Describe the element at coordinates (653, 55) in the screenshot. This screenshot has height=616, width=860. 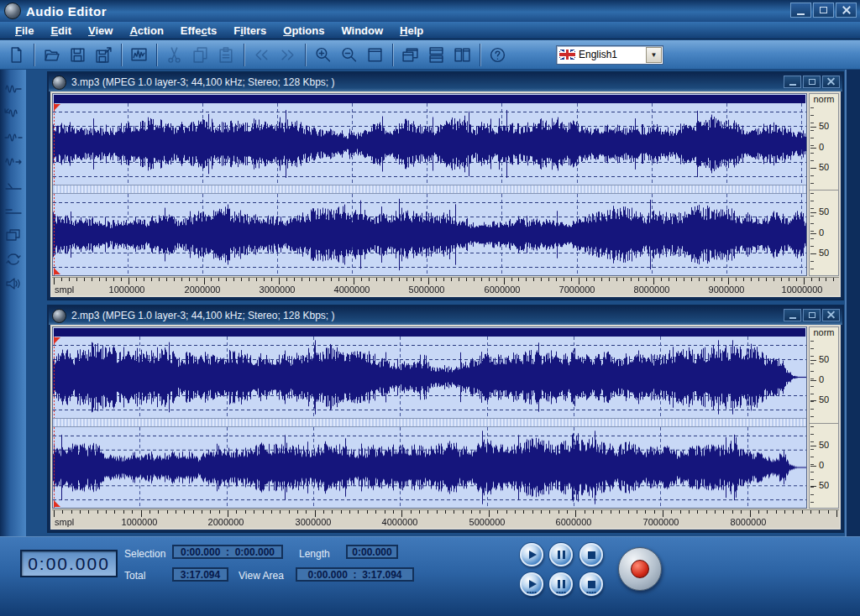
I see `combo-dropdown-button: ▼` at that location.